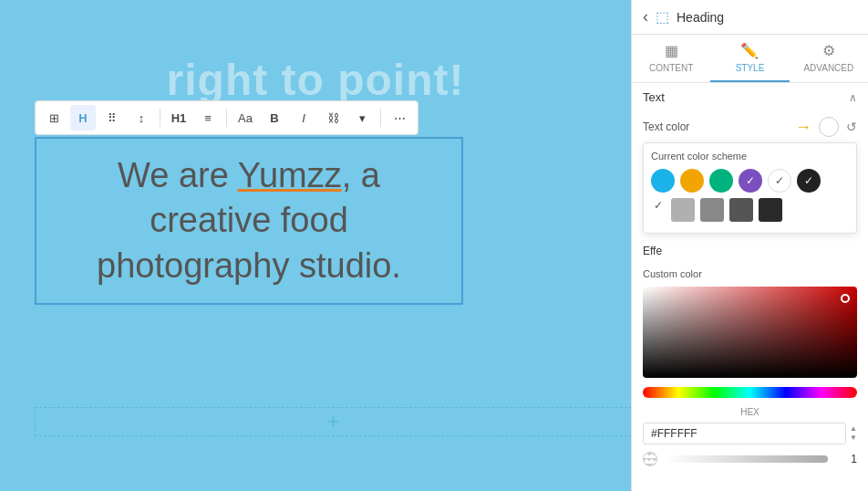  What do you see at coordinates (671, 68) in the screenshot?
I see `content-tab-label: CONTENT` at bounding box center [671, 68].